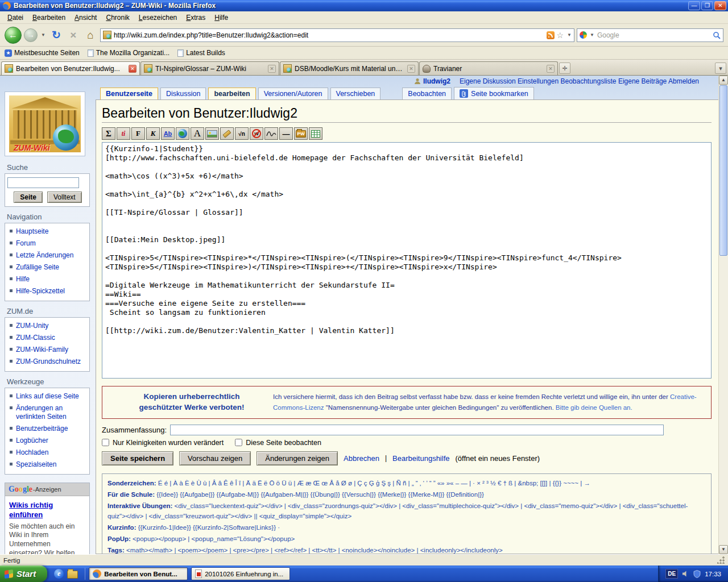  What do you see at coordinates (215, 458) in the screenshot?
I see `show-preview-button: Vorschau zeigen` at bounding box center [215, 458].